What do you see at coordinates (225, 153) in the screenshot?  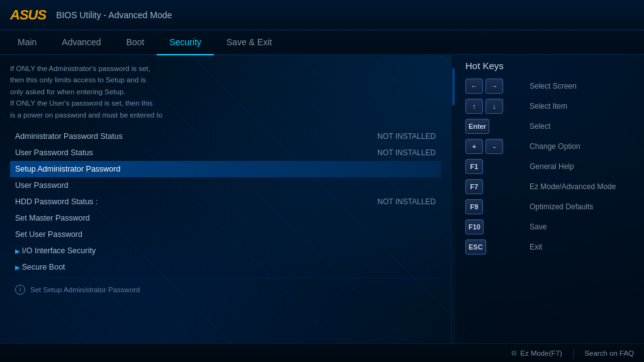 I see `menu-item-user-password-status: User Password StatusNOT INSTALLED` at bounding box center [225, 153].